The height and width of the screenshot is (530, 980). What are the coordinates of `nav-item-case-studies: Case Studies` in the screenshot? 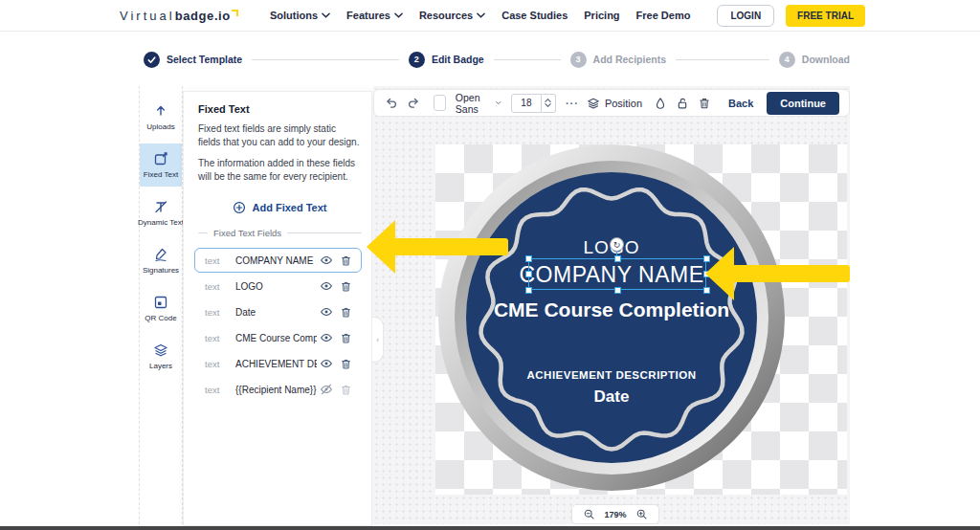 It's located at (534, 15).